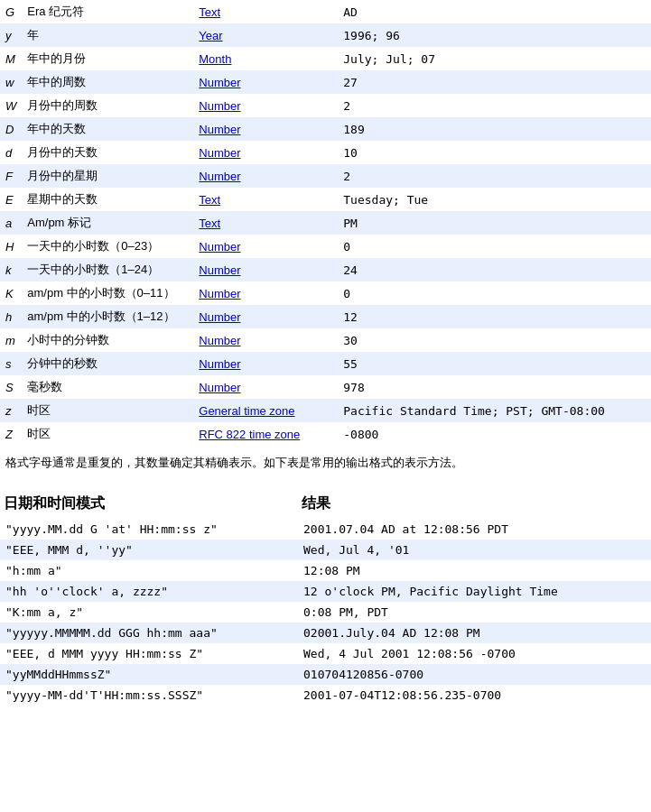  What do you see at coordinates (475, 570) in the screenshot?
I see `result-cell: 12:08 PM` at bounding box center [475, 570].